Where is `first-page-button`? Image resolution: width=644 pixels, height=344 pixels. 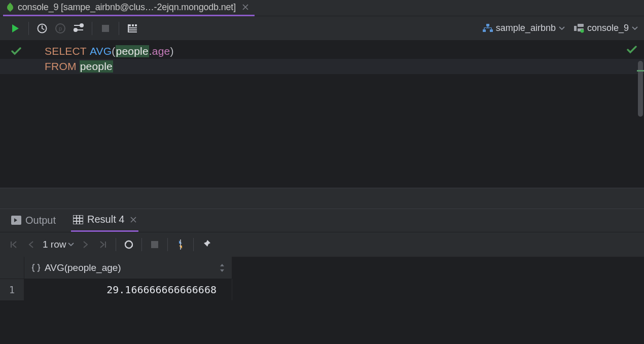 first-page-button is located at coordinates (14, 245).